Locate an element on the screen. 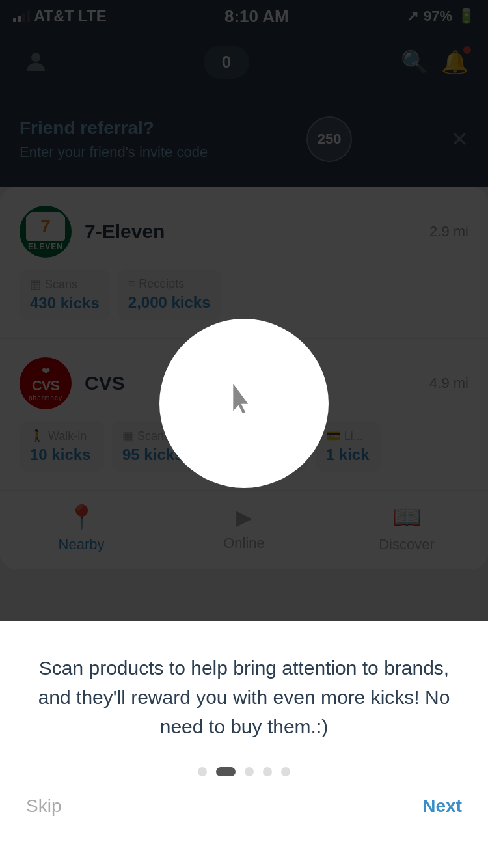 The height and width of the screenshot is (868, 488). cursor-icon is located at coordinates (244, 403).